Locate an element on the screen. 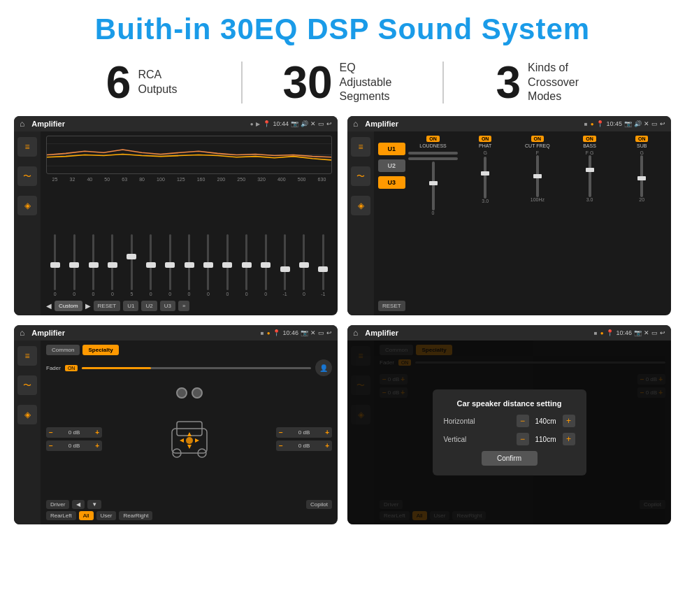 The width and height of the screenshot is (685, 616). slider-col-10: 0 is located at coordinates (246, 266).